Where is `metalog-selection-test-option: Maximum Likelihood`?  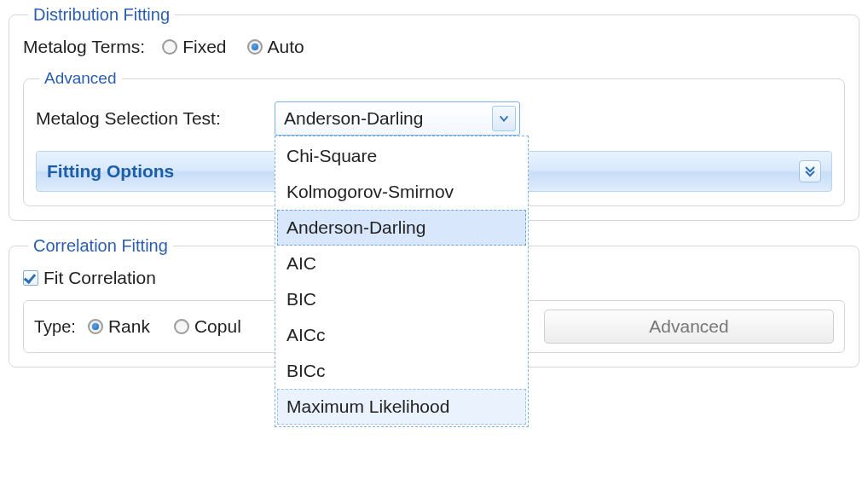
metalog-selection-test-option: Maximum Likelihood is located at coordinates (402, 407).